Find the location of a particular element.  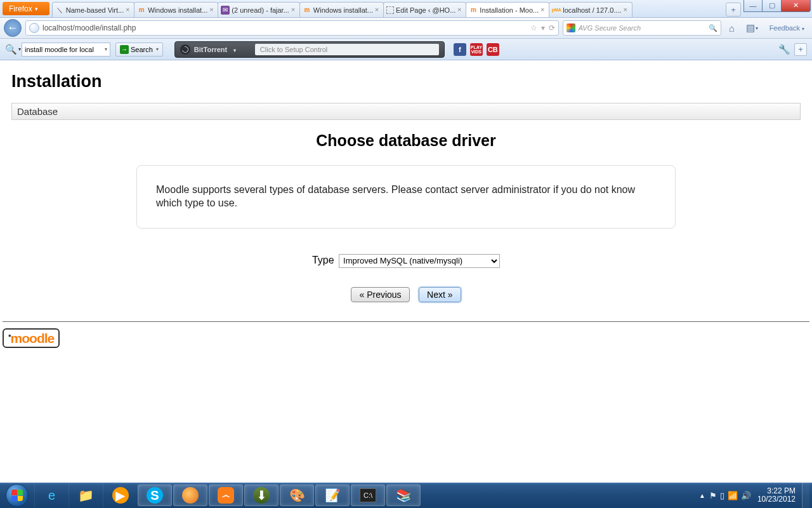

cmd-icon: C:\ is located at coordinates (368, 495).